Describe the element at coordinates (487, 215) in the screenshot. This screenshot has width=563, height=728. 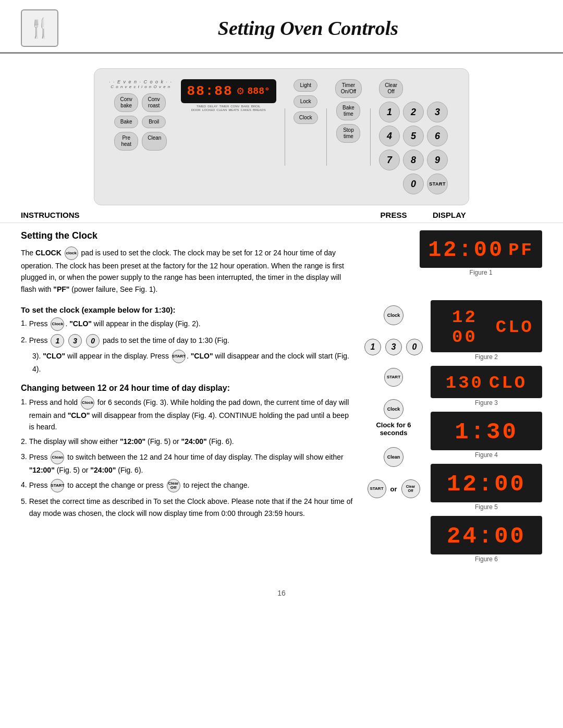
I see `header-display: DISPLAY` at that location.